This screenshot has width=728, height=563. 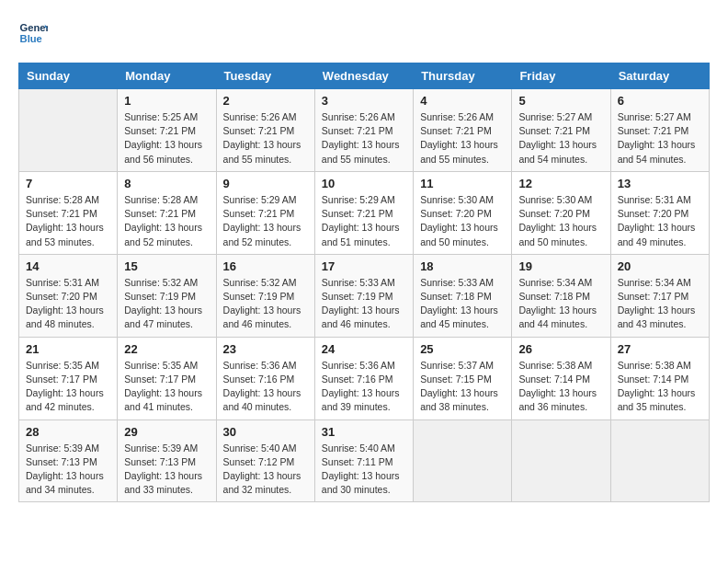 What do you see at coordinates (265, 131) in the screenshot?
I see `day-cell: 2Sunrise: 5:26 AM Sunset: 7:21 PM Daylig…` at bounding box center [265, 131].